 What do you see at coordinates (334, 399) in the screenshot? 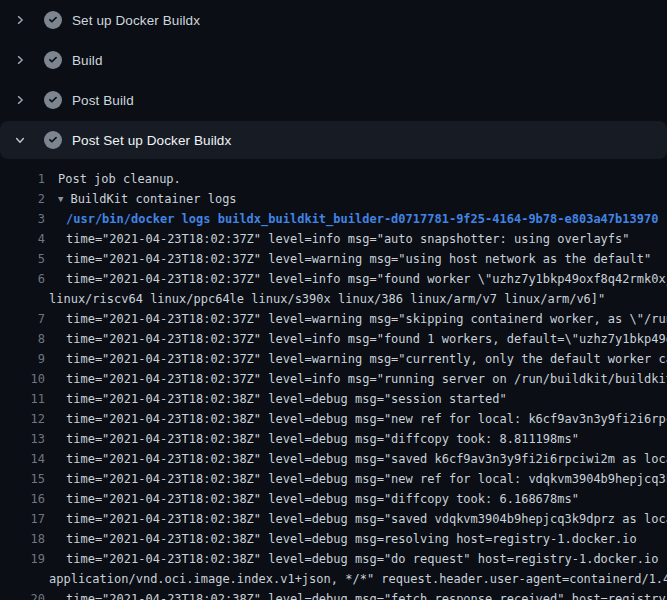
I see `log-line: 11time="2021-04-23T18:02:38Z" level=debu…` at bounding box center [334, 399].